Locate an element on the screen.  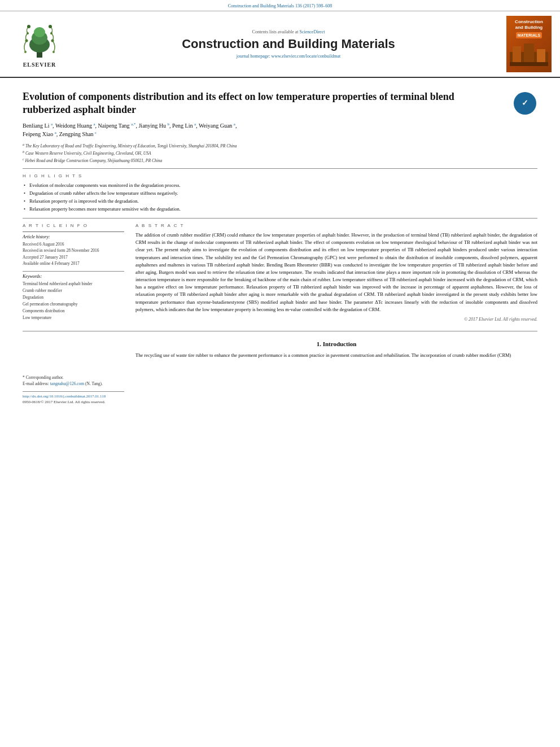
email-suffix: (N. Tang). is located at coordinates (94, 384).